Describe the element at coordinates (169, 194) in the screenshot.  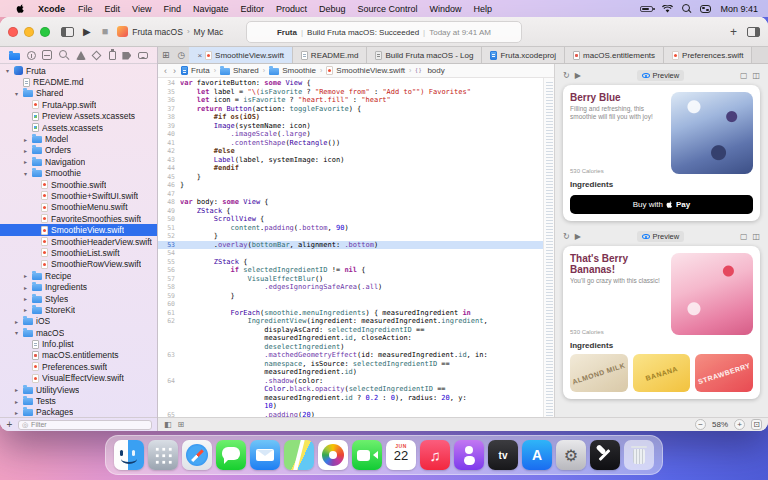
I see `line-number: 47` at that location.